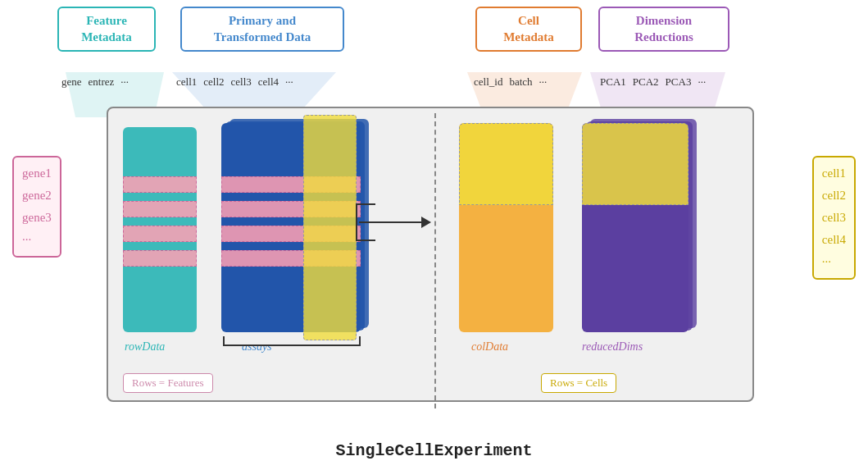  Describe the element at coordinates (579, 383) in the screenshot. I see `rows-cells-label: Rows = Cells` at that location.